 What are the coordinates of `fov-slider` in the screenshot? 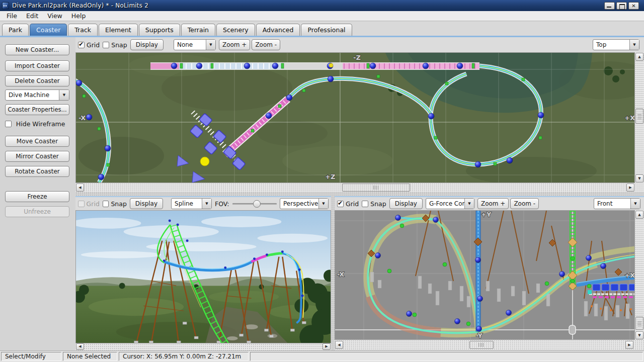 It's located at (255, 204).